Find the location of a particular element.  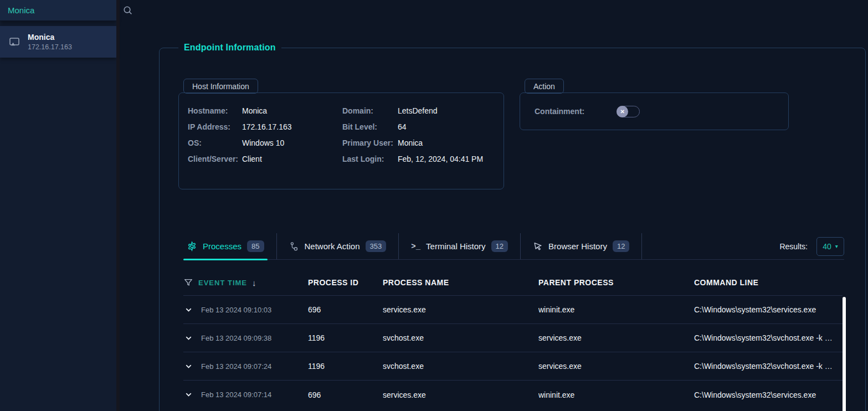

column-process-name: PROCESS NAME is located at coordinates (461, 282).